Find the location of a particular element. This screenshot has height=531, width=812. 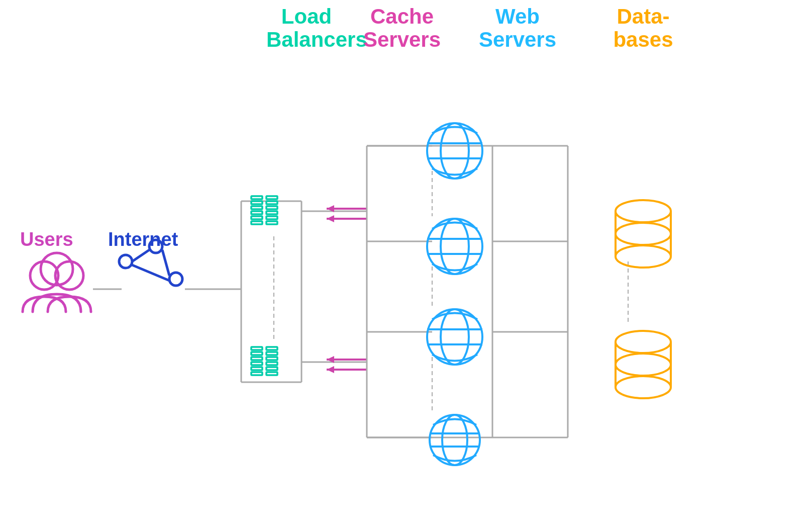

ws4-icon is located at coordinates (455, 440).